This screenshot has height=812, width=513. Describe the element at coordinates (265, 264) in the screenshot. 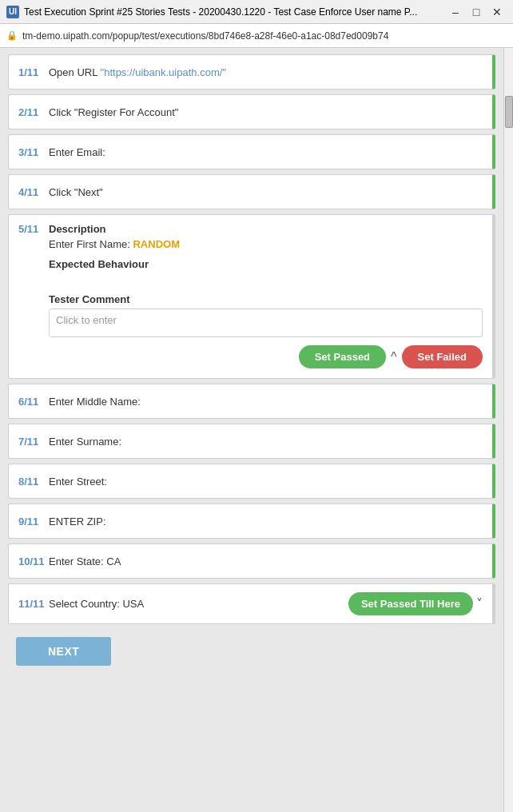

I see `expected-behaviour-label: Expected Behaviour` at that location.